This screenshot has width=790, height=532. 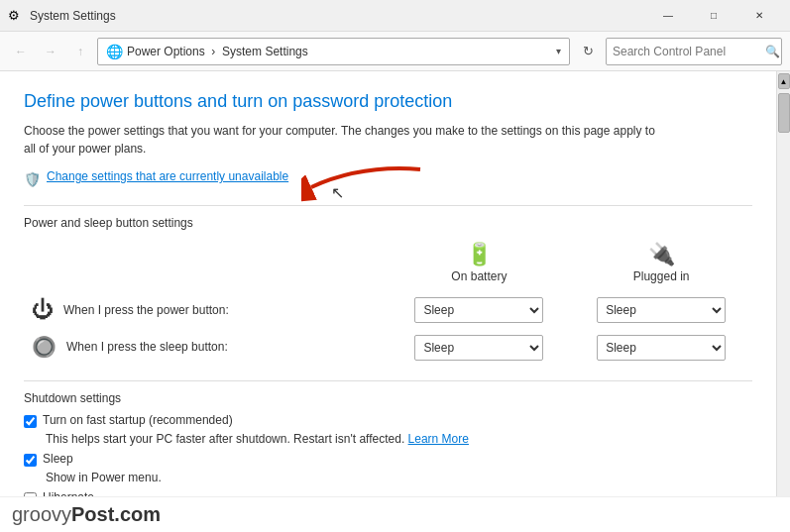 I want to click on shield-icon: 🛡️, so click(x=32, y=179).